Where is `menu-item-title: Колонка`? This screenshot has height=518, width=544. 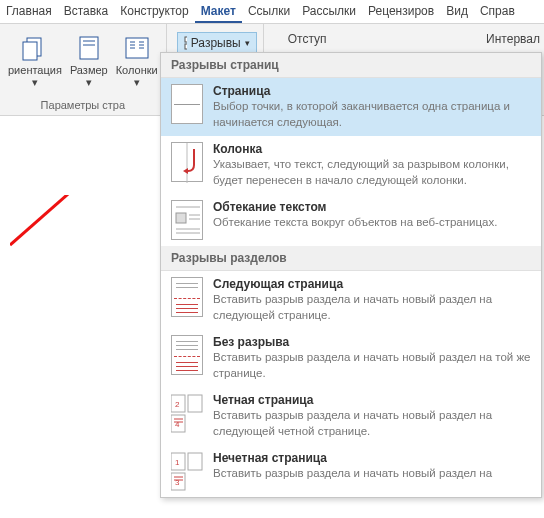
menu-item-title: Колонка is located at coordinates (372, 149).